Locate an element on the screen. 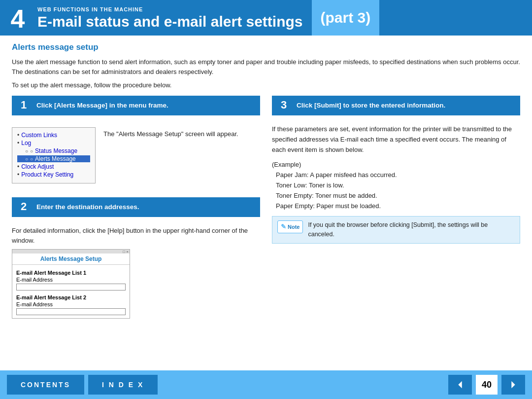 This screenshot has height=399, width=532. alerts-setup-body: E-mail Alert Message List 1 E-mail Addre… is located at coordinates (71, 291).